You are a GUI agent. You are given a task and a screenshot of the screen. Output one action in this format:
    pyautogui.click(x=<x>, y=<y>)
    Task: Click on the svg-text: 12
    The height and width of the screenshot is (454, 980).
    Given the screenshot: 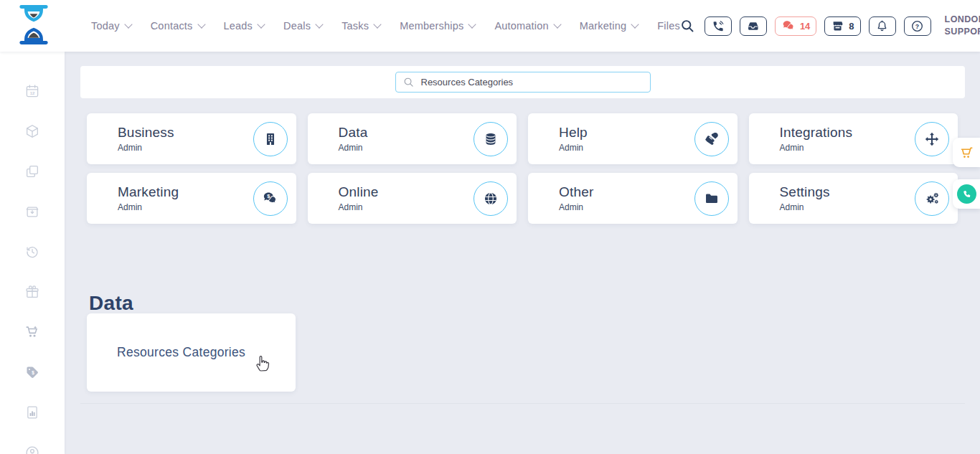 What is the action you would take?
    pyautogui.click(x=33, y=93)
    